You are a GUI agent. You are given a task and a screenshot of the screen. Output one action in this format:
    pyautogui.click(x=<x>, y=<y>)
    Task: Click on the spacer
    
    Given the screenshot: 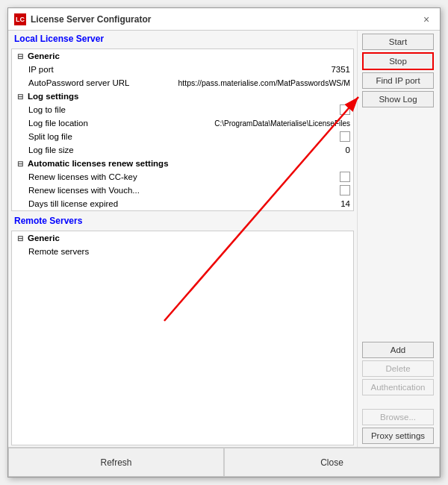 What is the action you would take?
    pyautogui.click(x=399, y=402)
    